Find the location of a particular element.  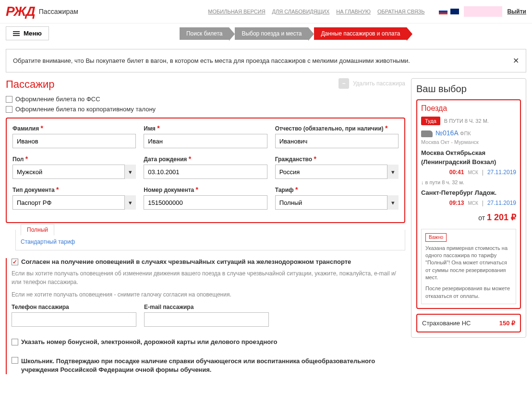

link-a11y: ДЛЯ СЛАБОВИДЯЩИХ is located at coordinates (301, 12).